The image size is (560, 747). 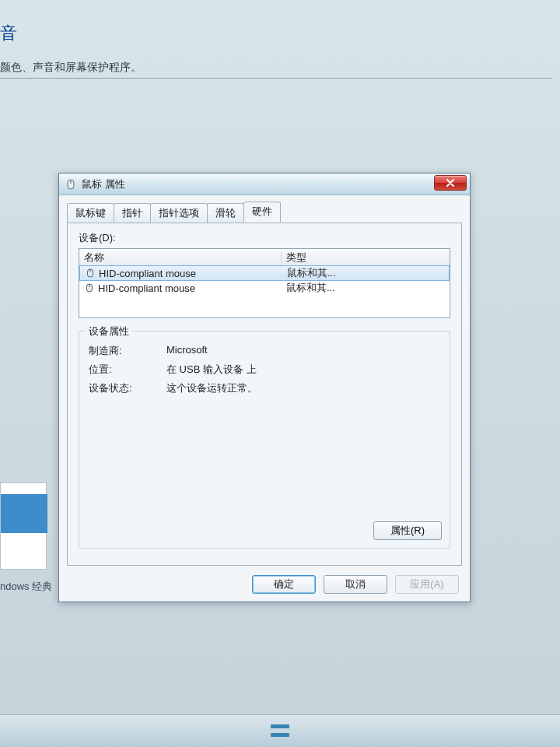 What do you see at coordinates (450, 183) in the screenshot?
I see `close-icon` at bounding box center [450, 183].